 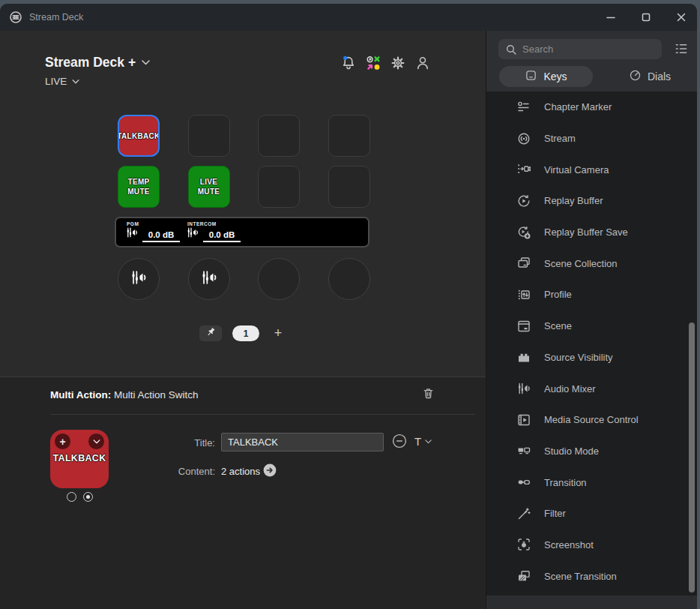 I want to click on sidebar-item-label: Virtual Camera, so click(x=576, y=170).